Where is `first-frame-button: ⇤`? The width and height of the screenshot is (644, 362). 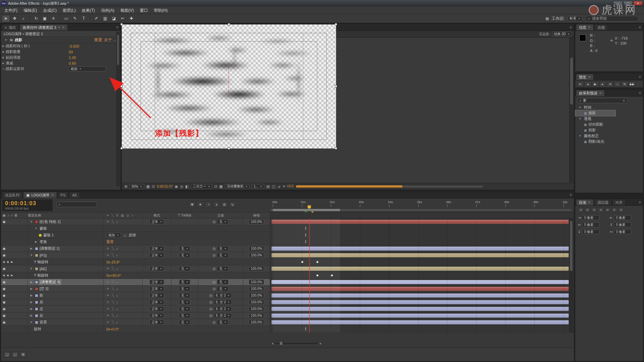 first-frame-button: ⇤ is located at coordinates (580, 84).